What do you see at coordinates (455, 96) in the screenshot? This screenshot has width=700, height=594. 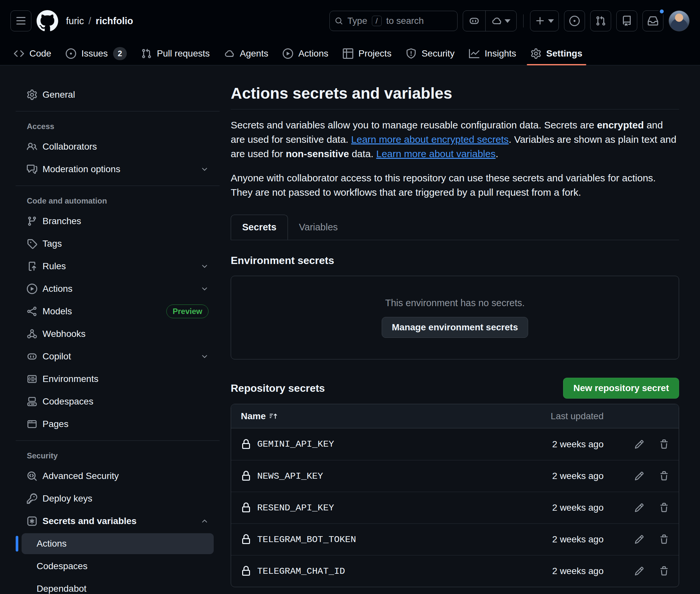 I see `page-title: Actions secrets and variables` at bounding box center [455, 96].